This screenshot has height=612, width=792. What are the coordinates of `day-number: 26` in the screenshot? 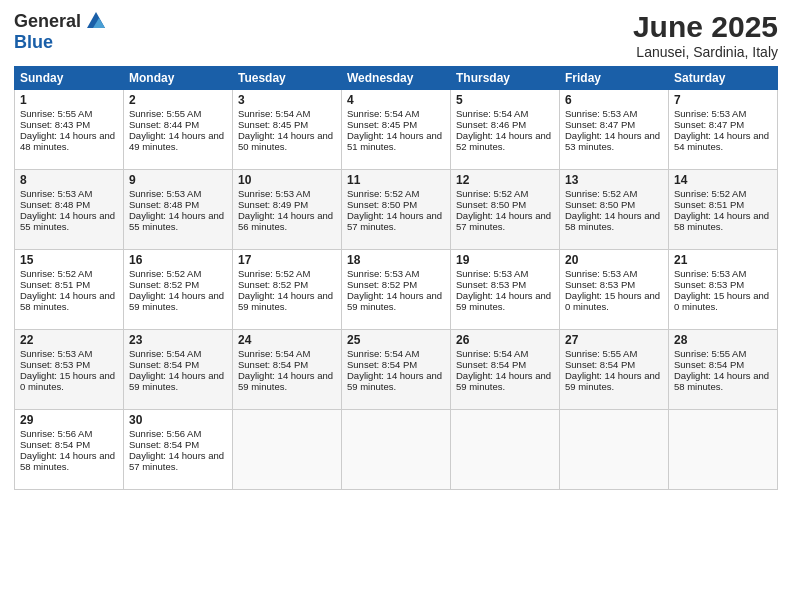 It's located at (505, 340).